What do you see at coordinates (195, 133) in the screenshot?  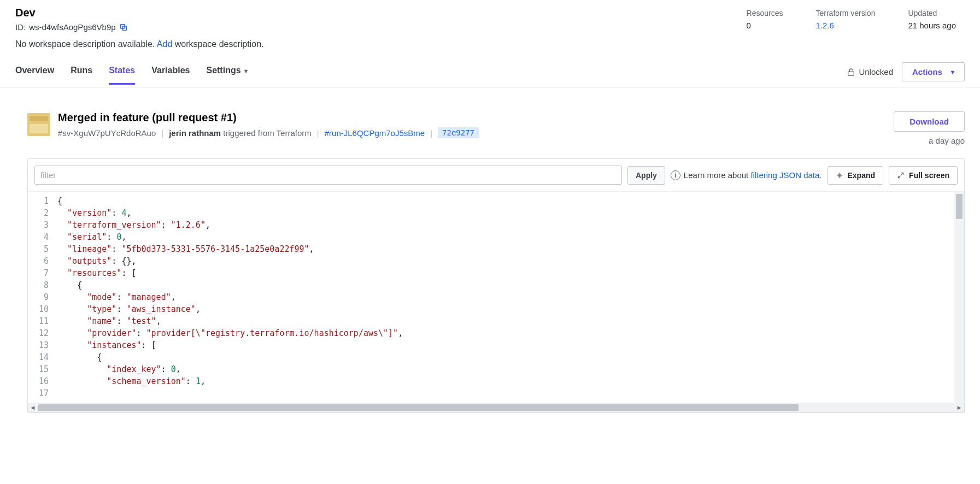 I see `triggered-user: jerin rathnam` at bounding box center [195, 133].